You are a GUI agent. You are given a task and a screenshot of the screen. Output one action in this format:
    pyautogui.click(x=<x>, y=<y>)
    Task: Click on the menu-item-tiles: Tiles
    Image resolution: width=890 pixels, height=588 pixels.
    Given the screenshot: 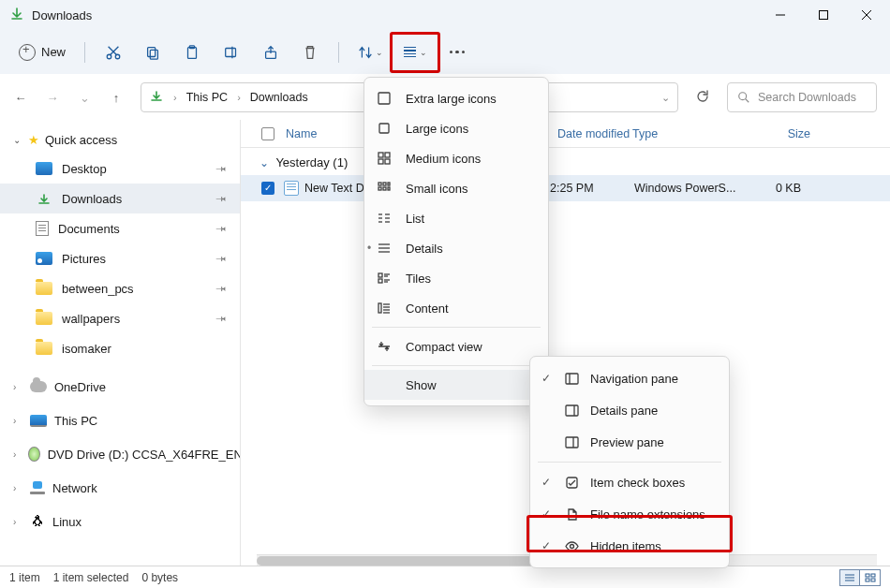 What is the action you would take?
    pyautogui.click(x=456, y=278)
    